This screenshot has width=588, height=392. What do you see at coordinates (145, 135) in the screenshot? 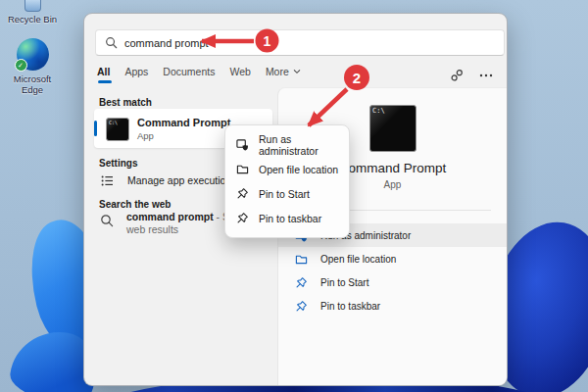
I see `best-match-subtitle: App` at bounding box center [145, 135].